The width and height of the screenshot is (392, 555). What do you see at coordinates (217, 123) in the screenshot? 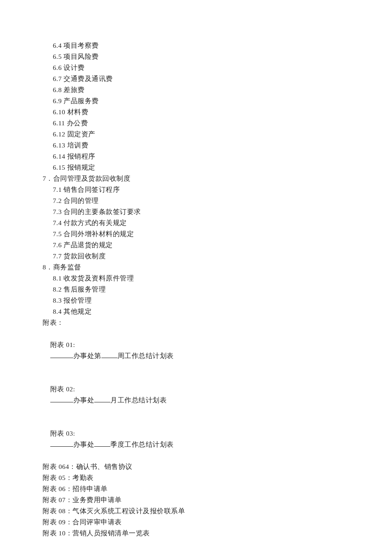
I see `toc-item-6-11: 6.11 办公费` at bounding box center [217, 123].